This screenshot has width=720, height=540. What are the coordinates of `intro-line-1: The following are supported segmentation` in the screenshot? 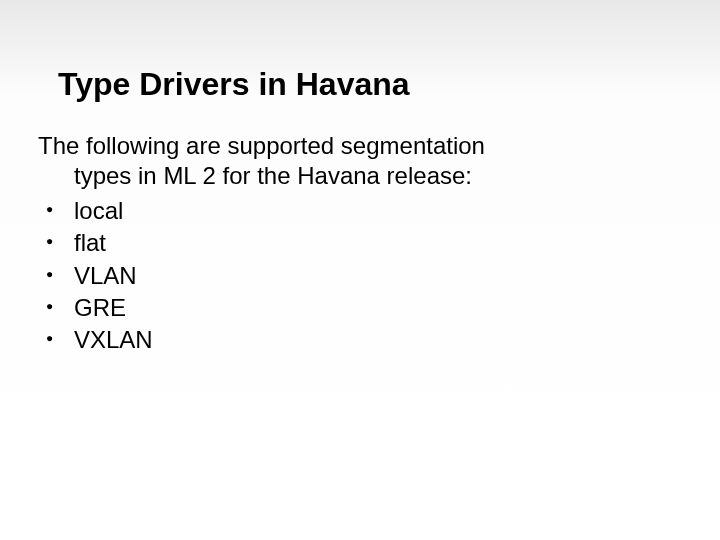 It's located at (262, 146).